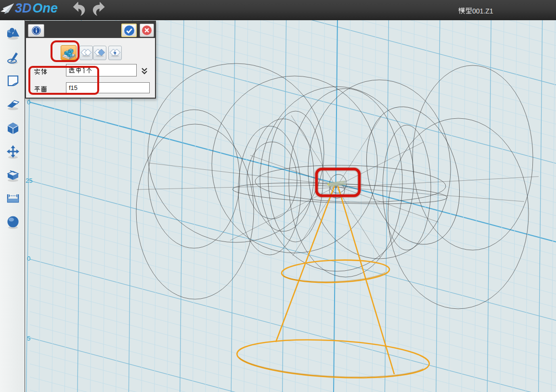  What do you see at coordinates (29, 339) in the screenshot?
I see `svg-text: 5` at bounding box center [29, 339].